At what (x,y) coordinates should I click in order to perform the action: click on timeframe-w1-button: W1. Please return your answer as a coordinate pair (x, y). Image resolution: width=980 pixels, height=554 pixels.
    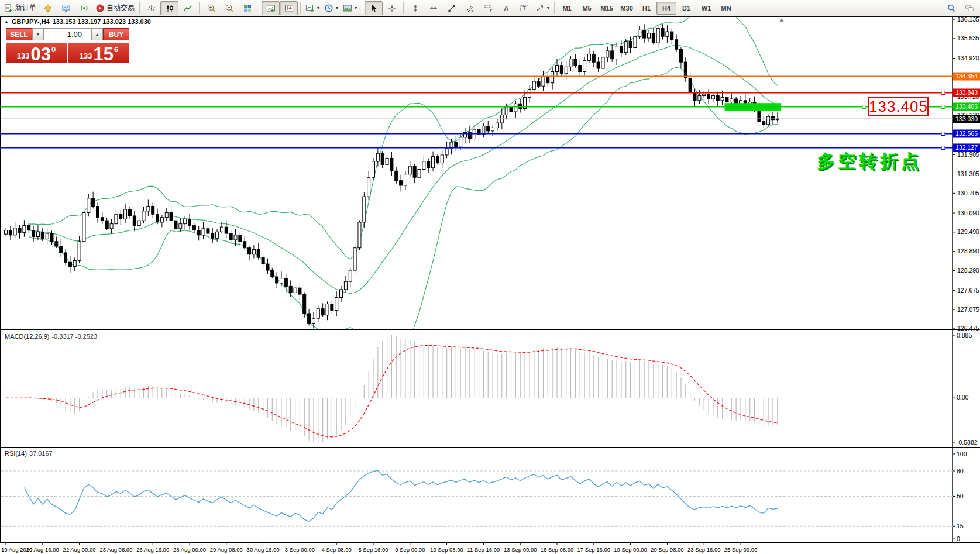
    Looking at the image, I should click on (706, 8).